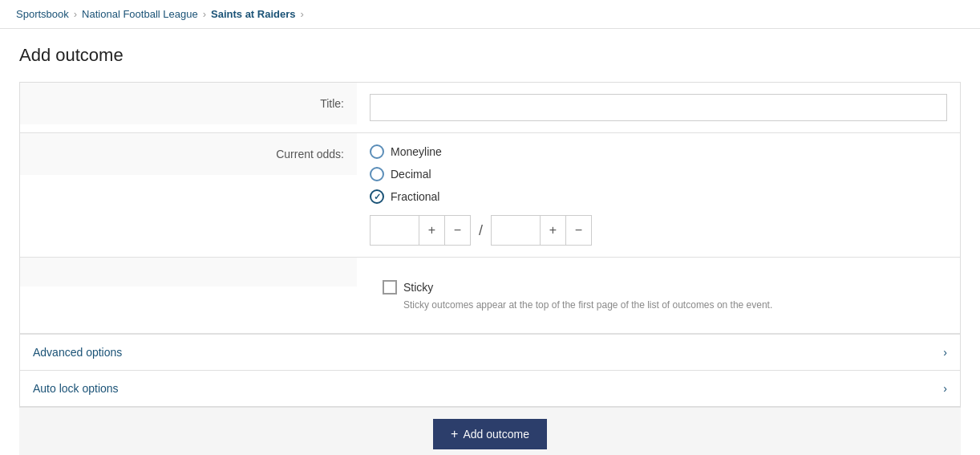 The width and height of the screenshot is (980, 455). Describe the element at coordinates (490, 55) in the screenshot. I see `page-title: Add outcome` at that location.